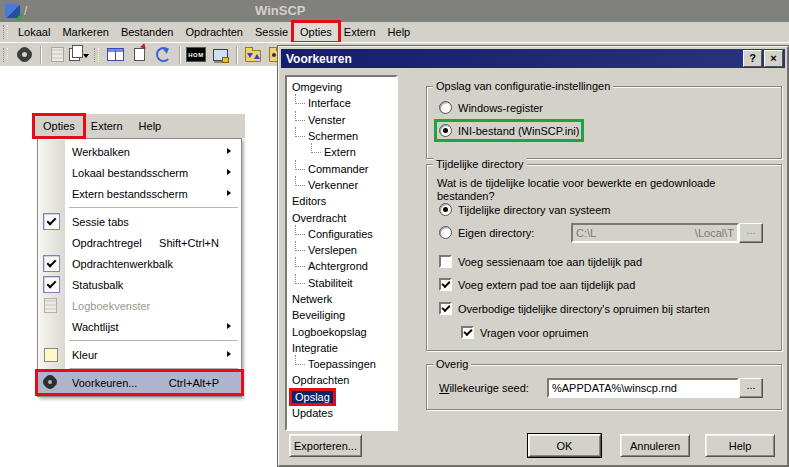 This screenshot has height=467, width=789. I want to click on seed-field: %APPDATA%\winscp.rnd, so click(643, 388).